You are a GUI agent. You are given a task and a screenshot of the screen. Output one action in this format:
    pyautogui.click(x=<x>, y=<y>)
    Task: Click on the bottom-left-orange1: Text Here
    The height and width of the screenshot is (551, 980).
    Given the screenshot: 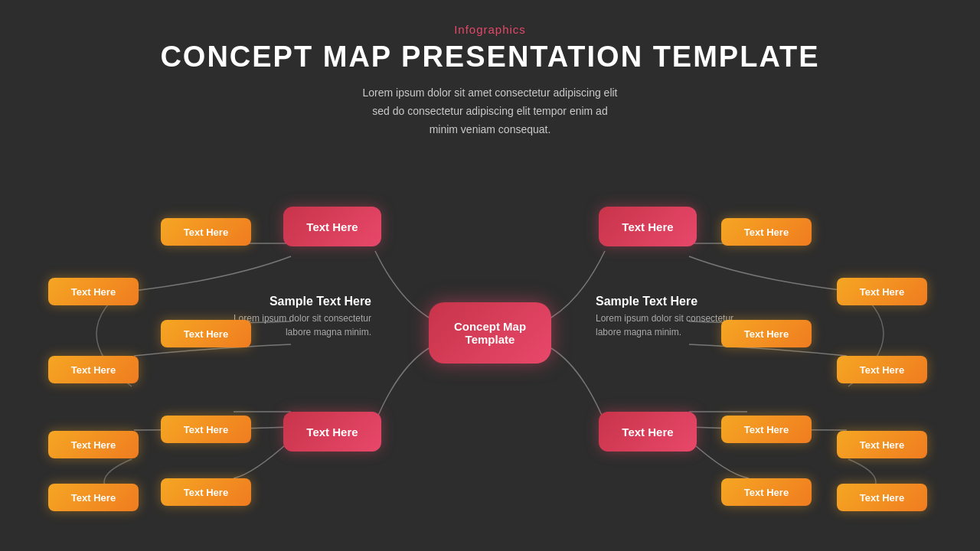 What is the action you would take?
    pyautogui.click(x=93, y=445)
    